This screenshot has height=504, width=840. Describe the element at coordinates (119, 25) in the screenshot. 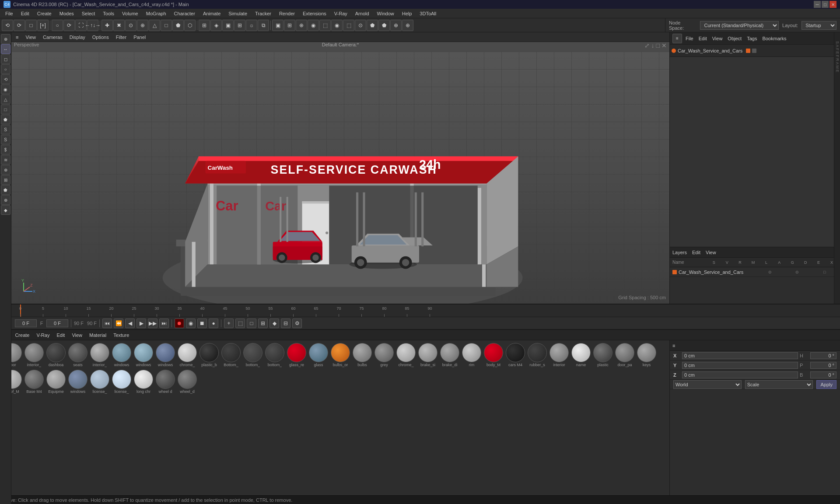

I see `toolbar-btn-9: ✖` at that location.